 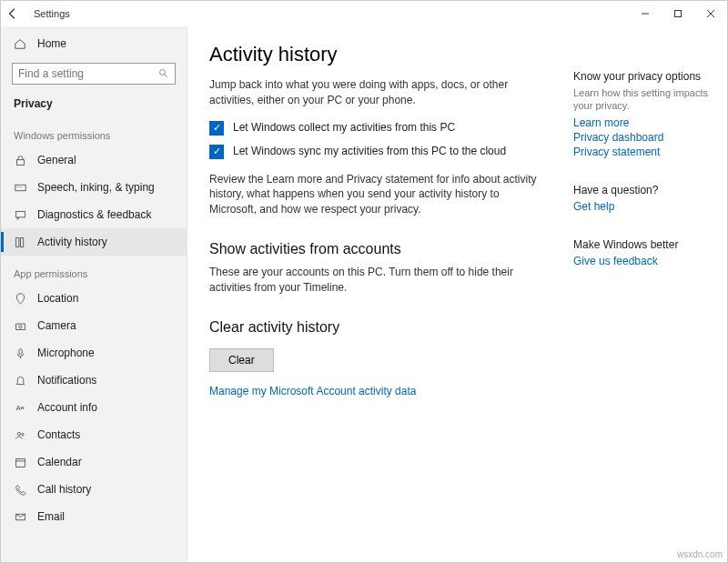 I want to click on group-app-permissions: App permissions, so click(x=94, y=270).